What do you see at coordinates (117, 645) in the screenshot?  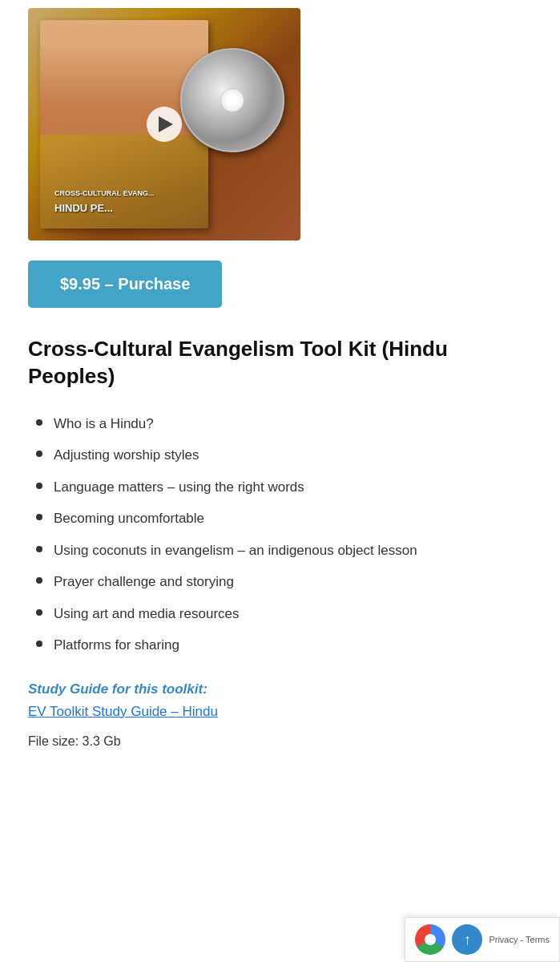 I see `list-item-text: Platforms for sharing` at bounding box center [117, 645].